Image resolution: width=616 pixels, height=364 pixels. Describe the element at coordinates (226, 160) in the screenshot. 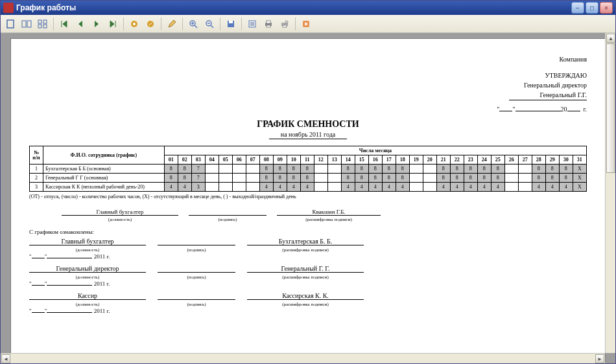

I see `day-header: 05` at that location.